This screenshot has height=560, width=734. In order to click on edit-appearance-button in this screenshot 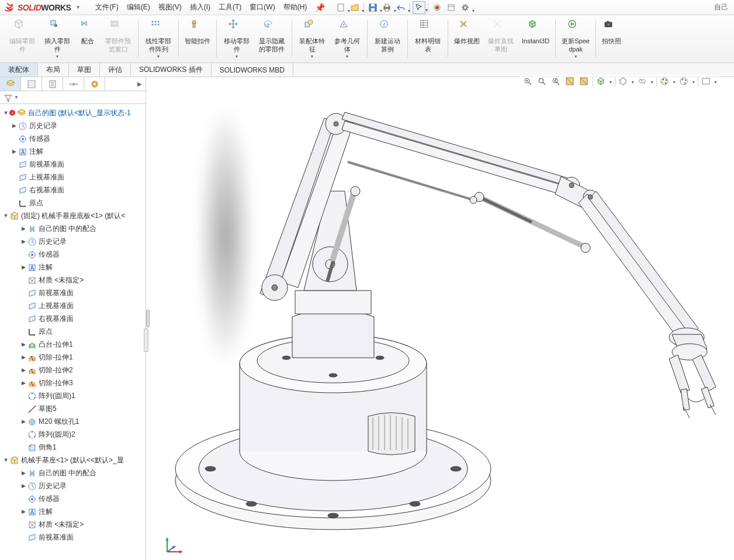, I will do `click(665, 82)`.